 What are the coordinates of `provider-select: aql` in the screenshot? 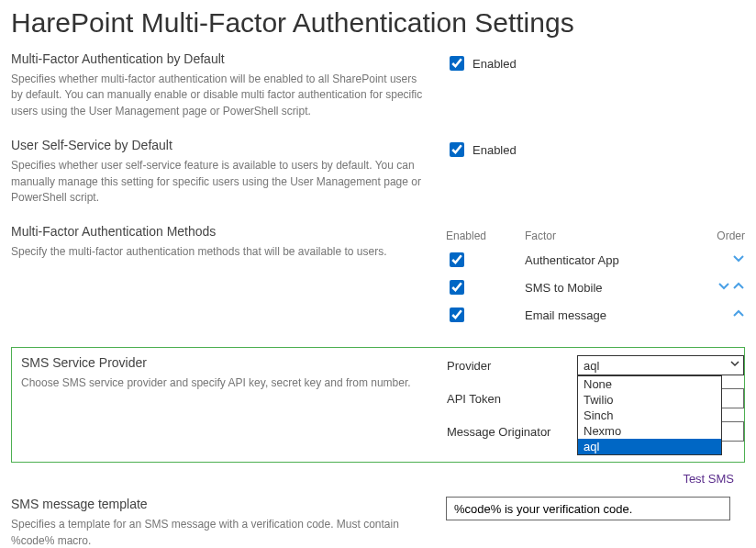 It's located at (661, 365).